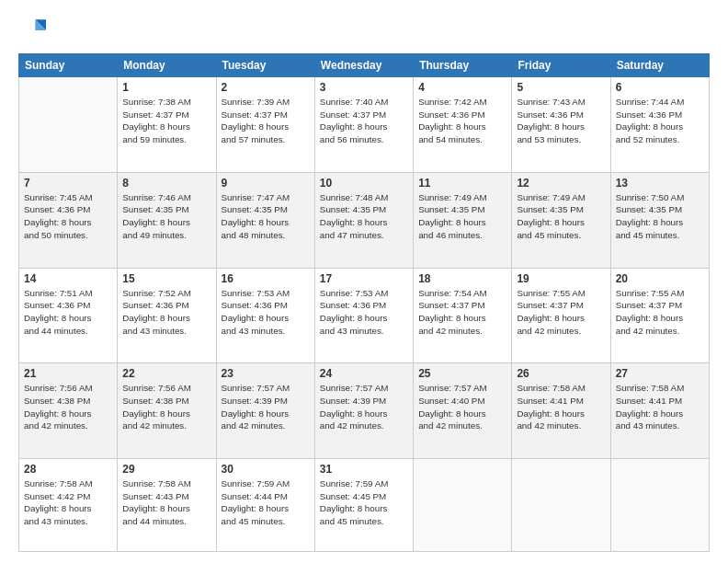 The height and width of the screenshot is (563, 728). Describe the element at coordinates (167, 66) in the screenshot. I see `weekday-header-monday: Monday` at that location.